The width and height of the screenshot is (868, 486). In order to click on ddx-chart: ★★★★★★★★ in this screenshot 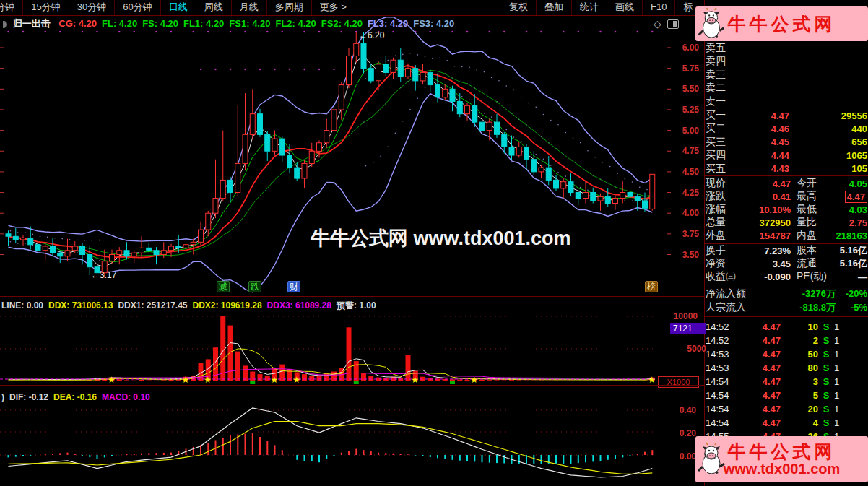, I will do `click(328, 348)`.